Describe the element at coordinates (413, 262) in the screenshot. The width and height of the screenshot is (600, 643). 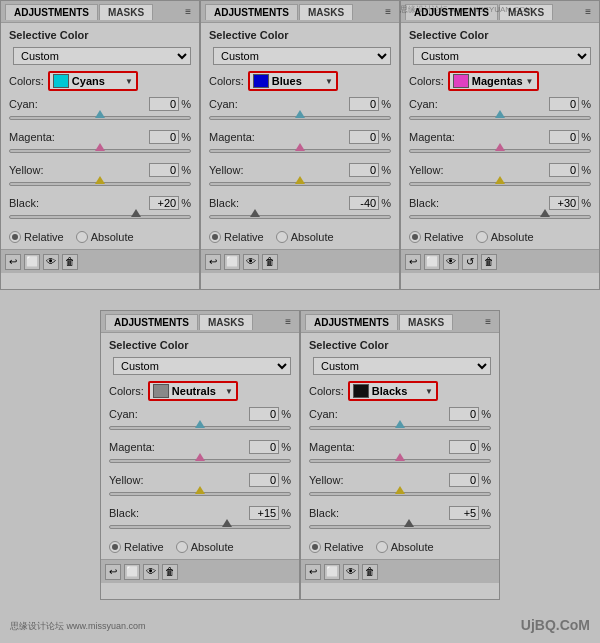
I see `footer-icon-undo-3: ↩` at that location.